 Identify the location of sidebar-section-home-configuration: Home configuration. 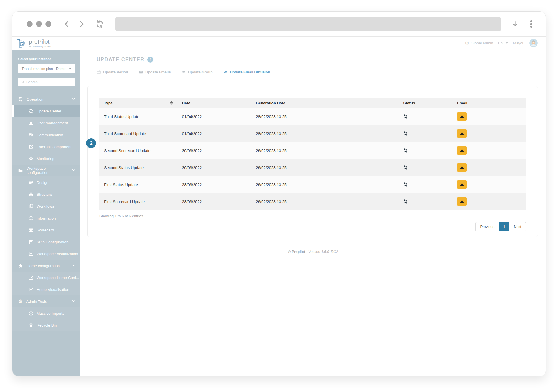
(46, 266).